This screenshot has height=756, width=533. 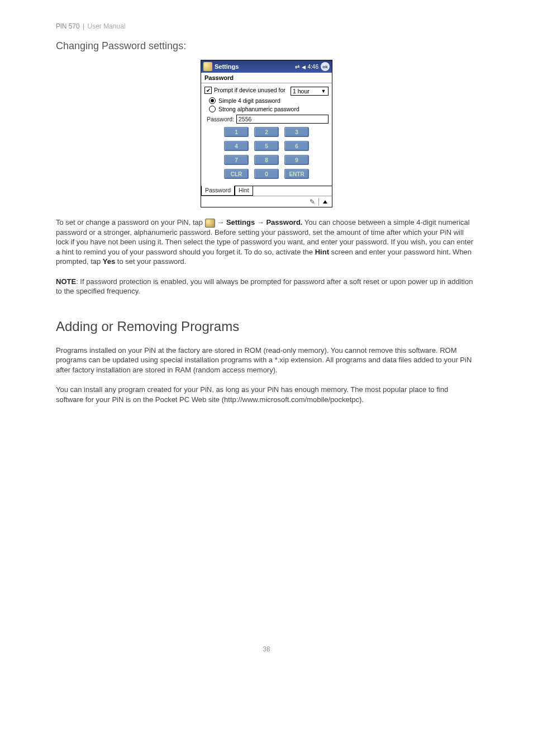 What do you see at coordinates (297, 146) in the screenshot?
I see `key-6: 6` at bounding box center [297, 146].